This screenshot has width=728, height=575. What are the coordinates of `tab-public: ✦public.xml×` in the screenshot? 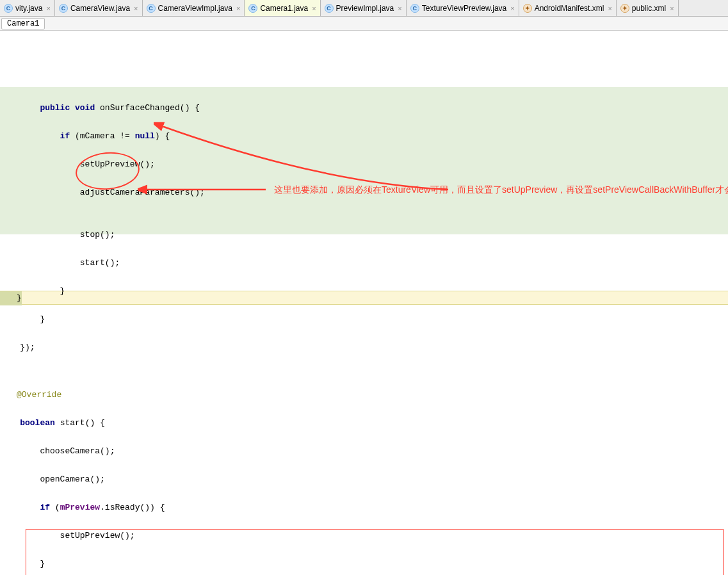 It's located at (648, 8).